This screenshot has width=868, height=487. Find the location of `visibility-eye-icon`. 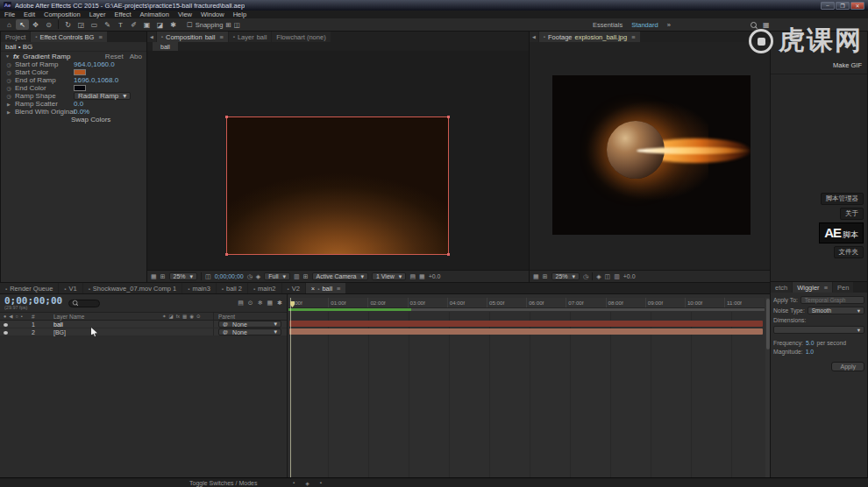

visibility-eye-icon is located at coordinates (5, 333).